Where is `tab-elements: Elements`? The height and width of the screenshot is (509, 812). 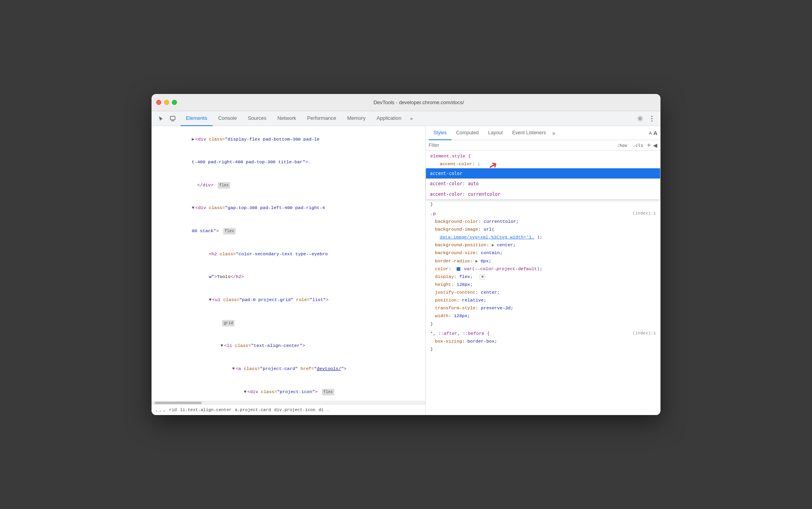 tab-elements: Elements is located at coordinates (197, 119).